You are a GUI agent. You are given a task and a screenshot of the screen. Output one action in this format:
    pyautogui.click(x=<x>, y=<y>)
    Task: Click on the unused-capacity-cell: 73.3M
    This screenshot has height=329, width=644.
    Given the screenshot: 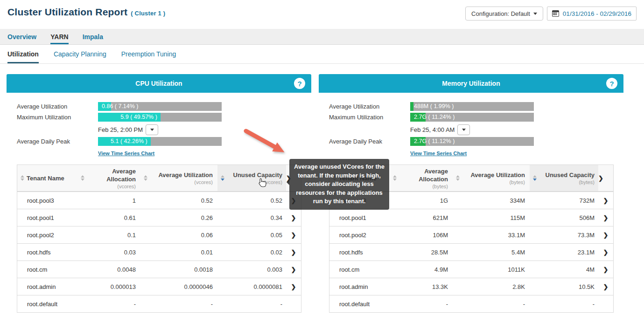 What is the action you would take?
    pyautogui.click(x=564, y=235)
    